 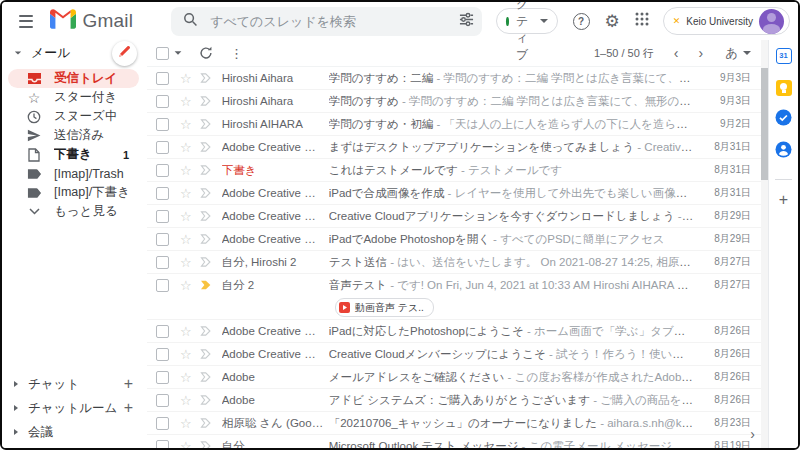 I want to click on get-addons-button: +, so click(x=784, y=200).